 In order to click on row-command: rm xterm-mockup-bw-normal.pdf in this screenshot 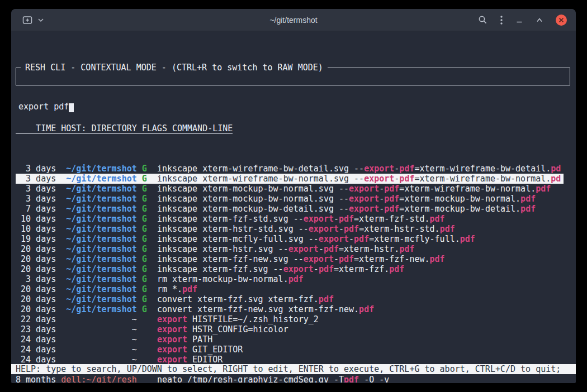, I will do `click(230, 279)`.